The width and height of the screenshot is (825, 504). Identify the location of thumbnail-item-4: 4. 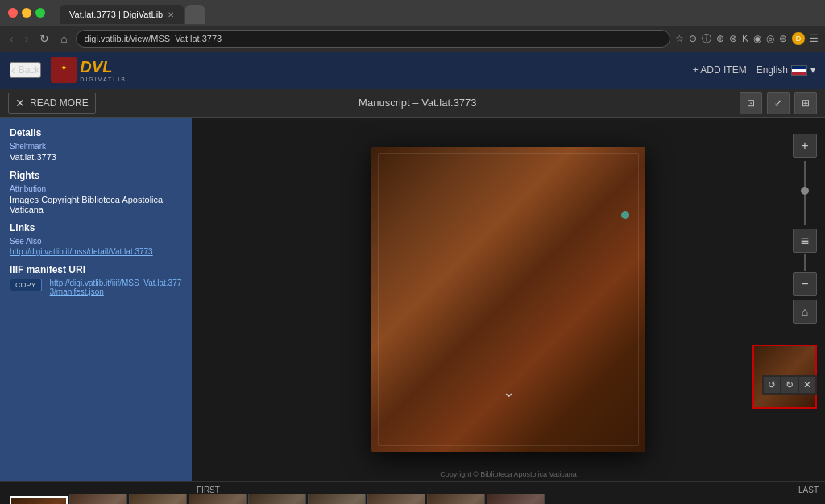
(277, 499).